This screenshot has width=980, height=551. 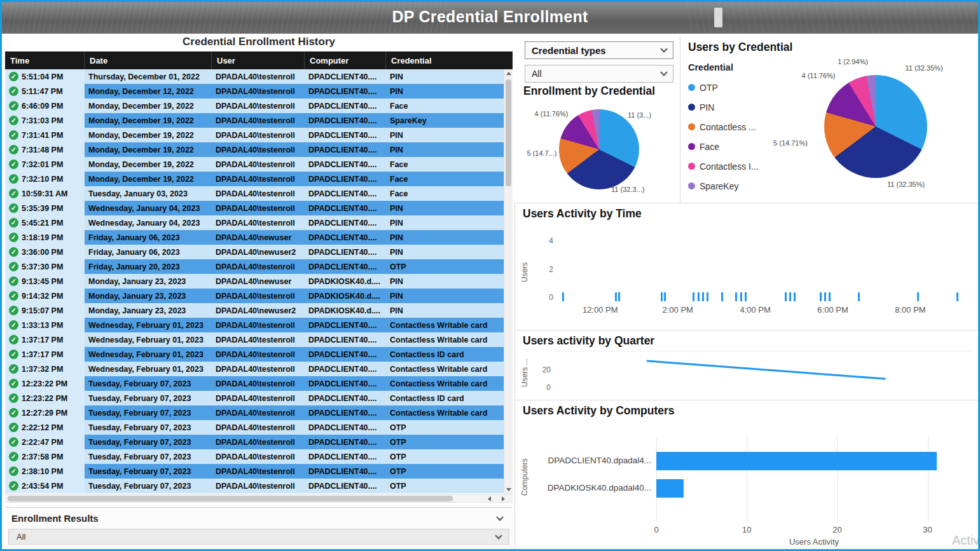 I want to click on table-row: ✓5:11:47 PMMonday, December 12, 2022DPAD…, so click(x=254, y=92).